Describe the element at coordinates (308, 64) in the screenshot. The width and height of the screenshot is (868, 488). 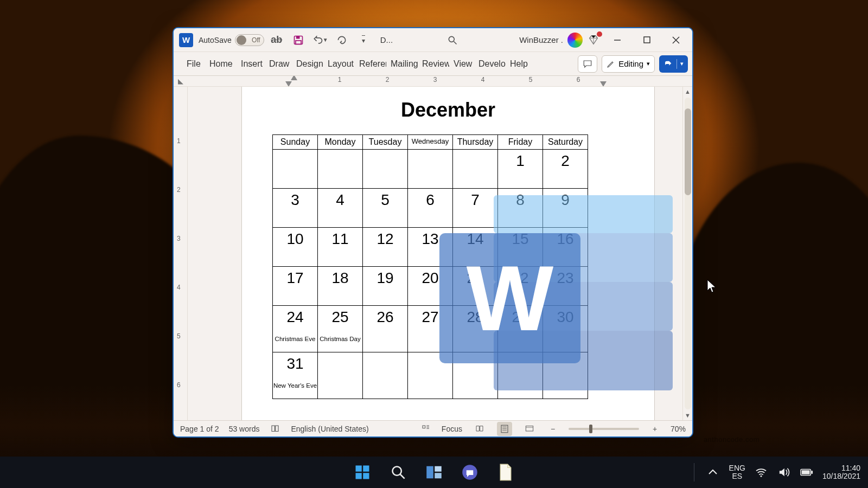
I see `tab-design: Design` at that location.